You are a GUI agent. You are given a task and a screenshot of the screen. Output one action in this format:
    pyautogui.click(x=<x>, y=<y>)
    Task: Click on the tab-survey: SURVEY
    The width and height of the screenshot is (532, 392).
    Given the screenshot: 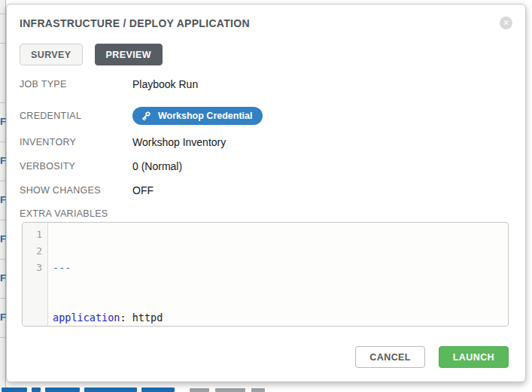 What is the action you would take?
    pyautogui.click(x=51, y=54)
    